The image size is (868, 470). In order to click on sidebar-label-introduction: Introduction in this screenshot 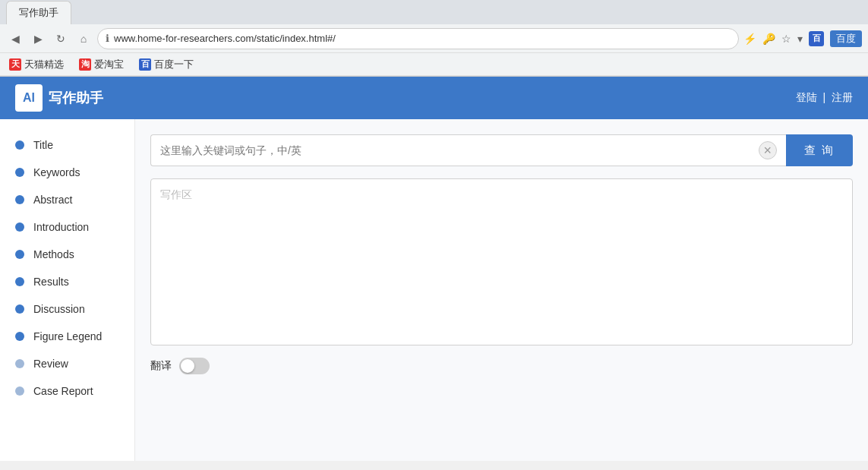, I will do `click(61, 227)`.